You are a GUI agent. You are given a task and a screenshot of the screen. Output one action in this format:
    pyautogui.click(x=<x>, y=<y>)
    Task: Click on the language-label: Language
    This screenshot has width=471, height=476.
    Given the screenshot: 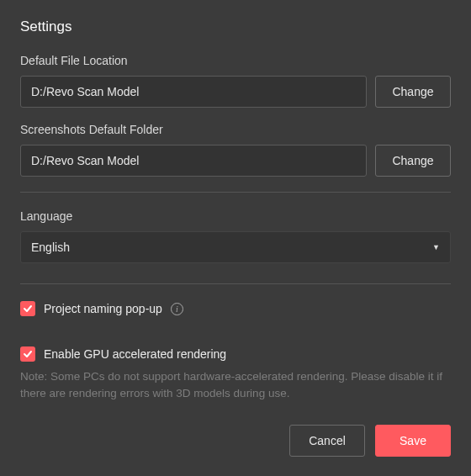 What is the action you would take?
    pyautogui.click(x=236, y=216)
    